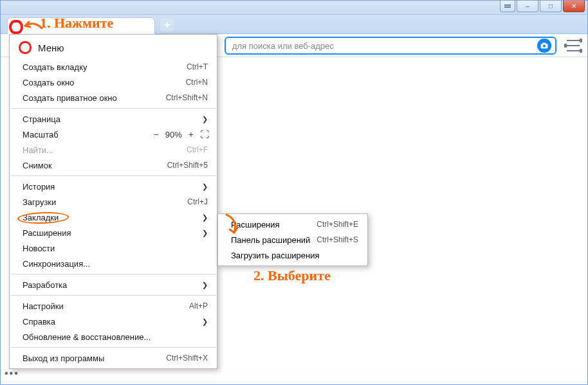  I want to click on menu-new-private-window: Создать приватное окно Ctrl+Shift+N, so click(113, 98).